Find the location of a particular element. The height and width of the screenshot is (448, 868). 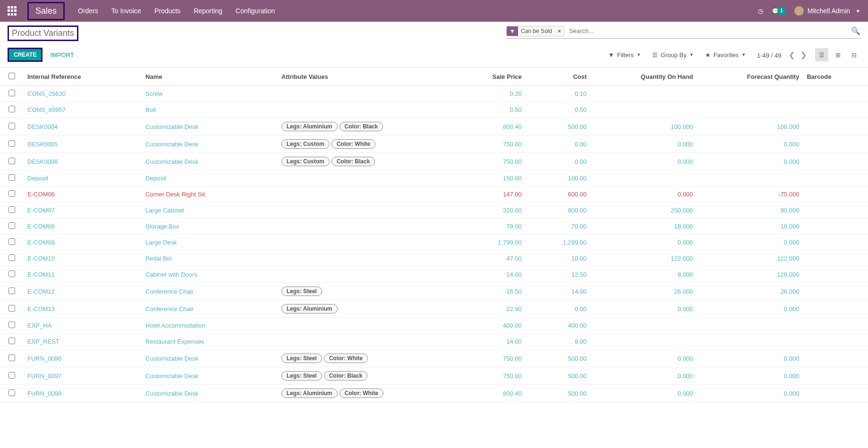

view-list-button: ☰ is located at coordinates (822, 55).